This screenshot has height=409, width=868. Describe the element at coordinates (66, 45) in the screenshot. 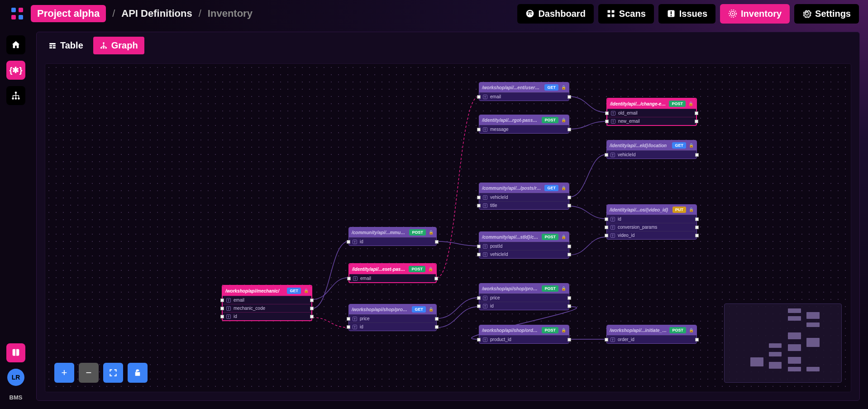

I see `tab-table: Table` at that location.